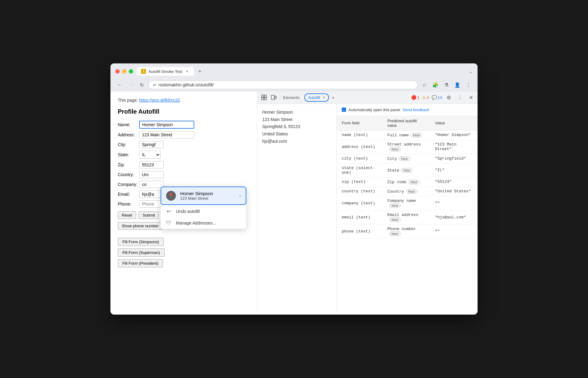 The image size is (588, 378). What do you see at coordinates (424, 97) in the screenshot?
I see `warning-icon: ⚠` at bounding box center [424, 97].